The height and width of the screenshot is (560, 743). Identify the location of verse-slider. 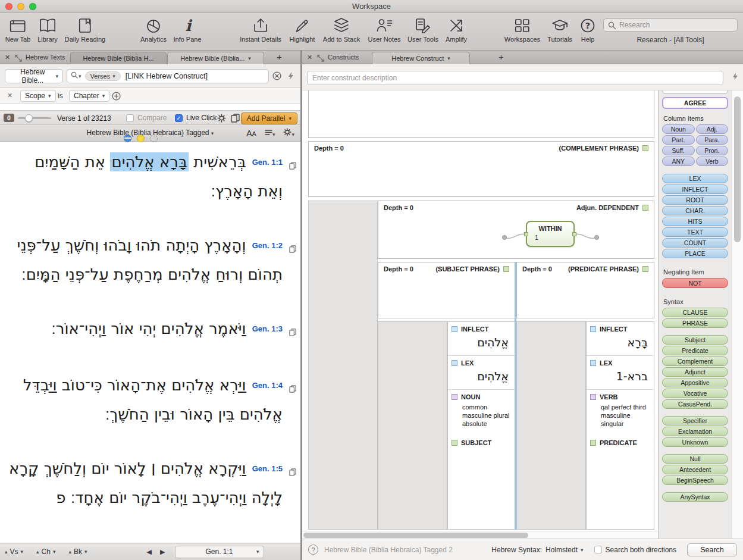
(35, 118).